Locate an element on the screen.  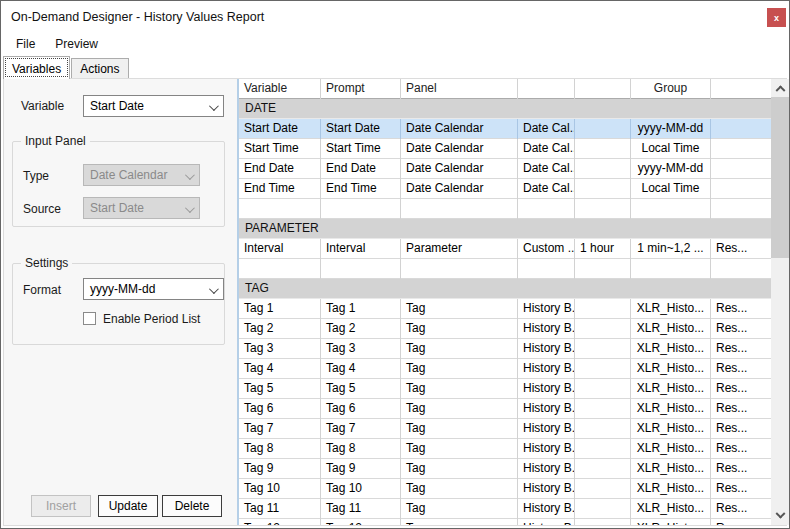
scroll-up-button is located at coordinates (780, 88).